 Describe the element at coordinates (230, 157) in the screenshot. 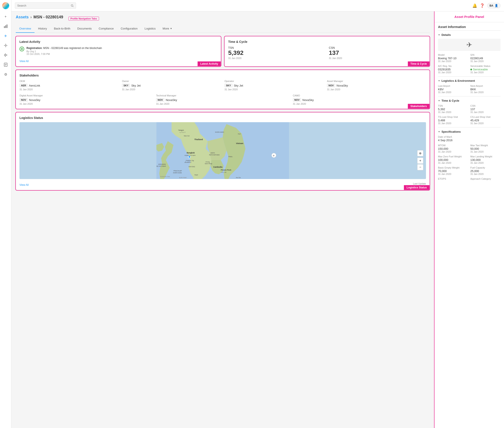

I see `svg-text: Pleiku` at that location.